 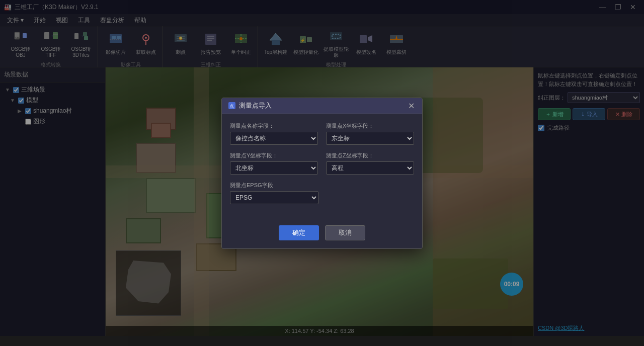 I want to click on modal-close-button: ✕, so click(x=411, y=106).